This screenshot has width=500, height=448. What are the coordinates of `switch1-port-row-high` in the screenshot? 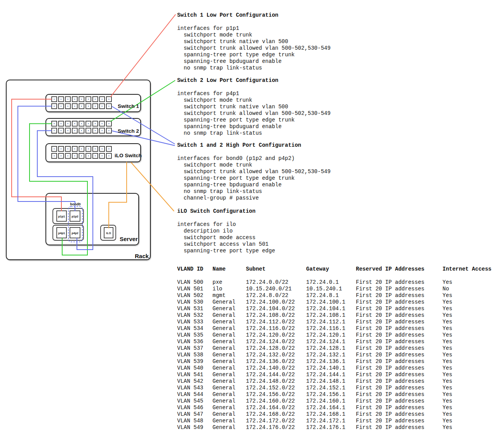 It's located at (82, 106).